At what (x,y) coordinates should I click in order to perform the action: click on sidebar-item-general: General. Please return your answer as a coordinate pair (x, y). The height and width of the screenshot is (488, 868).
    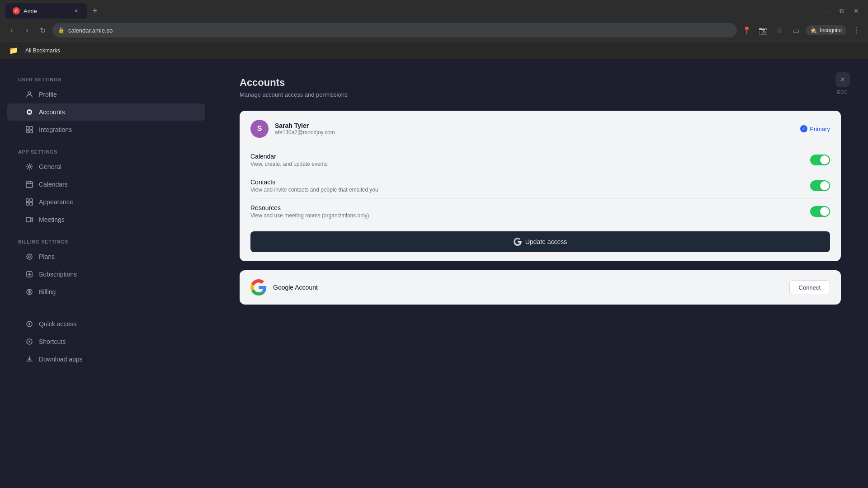
    Looking at the image, I should click on (106, 167).